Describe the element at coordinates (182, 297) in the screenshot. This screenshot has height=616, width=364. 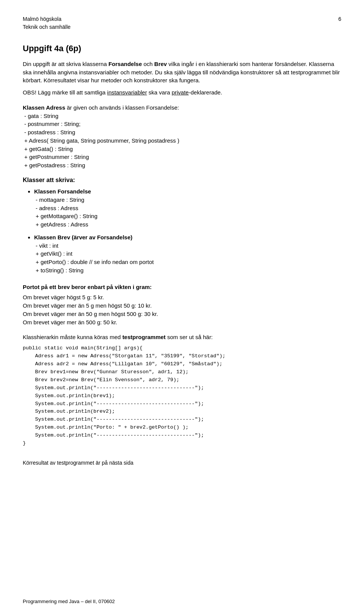
I see `porto-line-1: Om brevet väger högst 5 g: 5 kr.` at that location.